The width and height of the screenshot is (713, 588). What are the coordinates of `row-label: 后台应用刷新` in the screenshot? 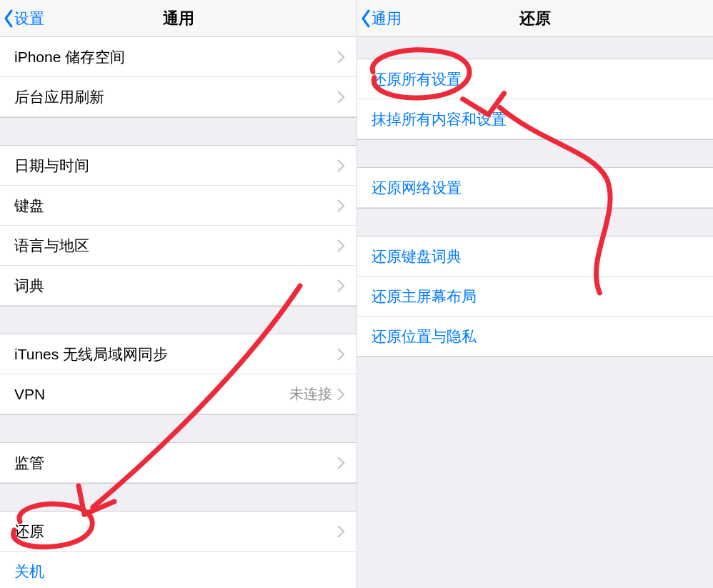 It's located at (176, 97).